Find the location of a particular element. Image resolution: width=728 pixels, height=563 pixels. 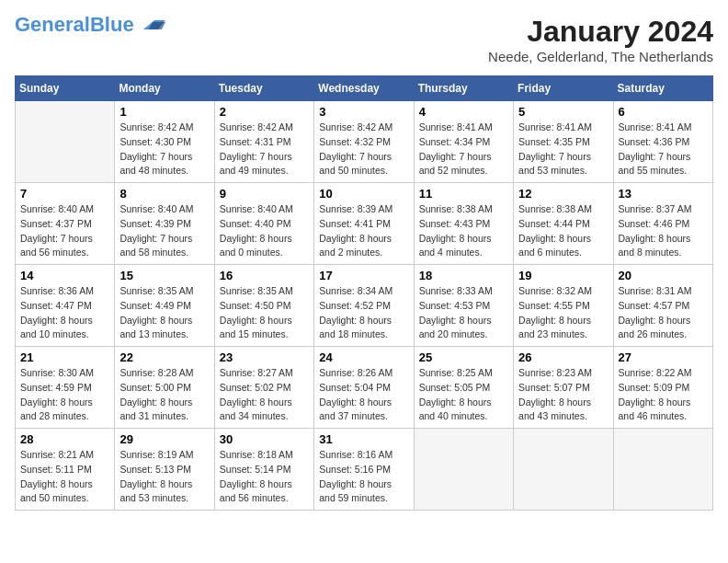

calendar-cell: 15Sunrise: 8:35 AMSunset: 4:49 PMDayligh… is located at coordinates (165, 305).